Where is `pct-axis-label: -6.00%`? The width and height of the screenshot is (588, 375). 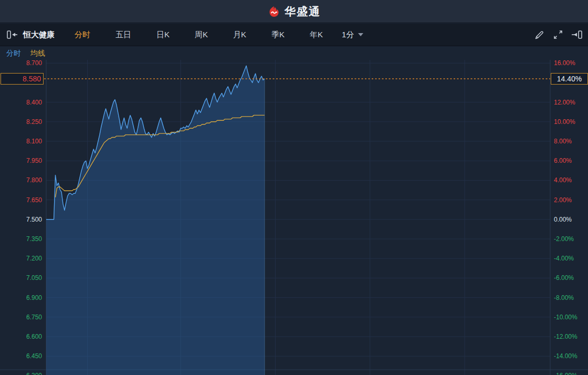 pct-axis-label: -6.00% is located at coordinates (564, 278).